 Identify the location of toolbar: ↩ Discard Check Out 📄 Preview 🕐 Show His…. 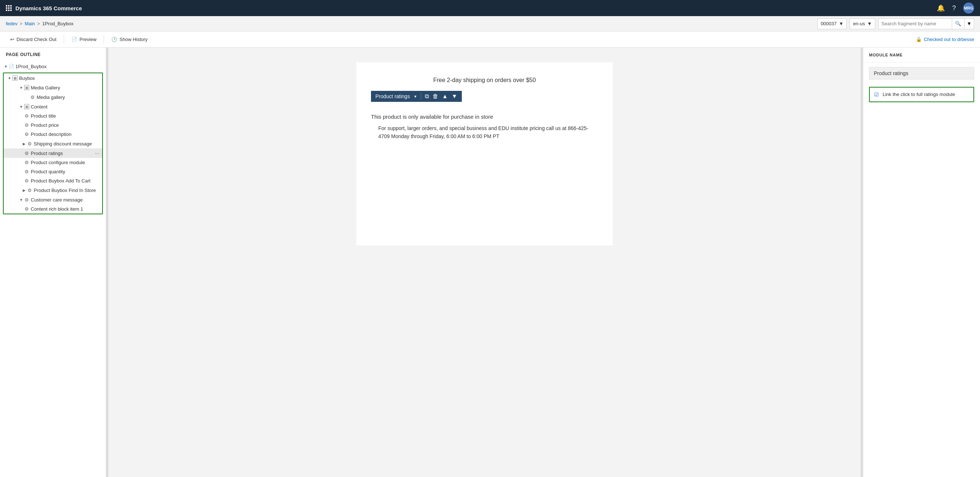
(490, 40).